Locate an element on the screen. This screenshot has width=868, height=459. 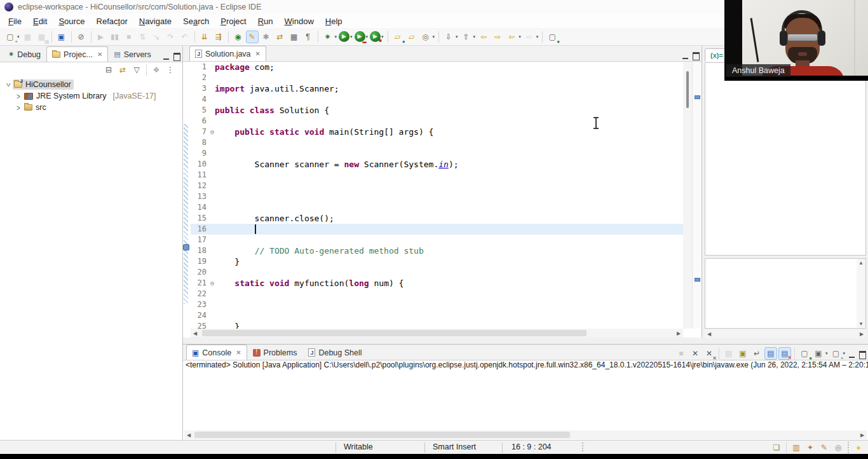
tree-item-jre-system-library: >JRE System Library[JavaSE-17] is located at coordinates (92, 96).